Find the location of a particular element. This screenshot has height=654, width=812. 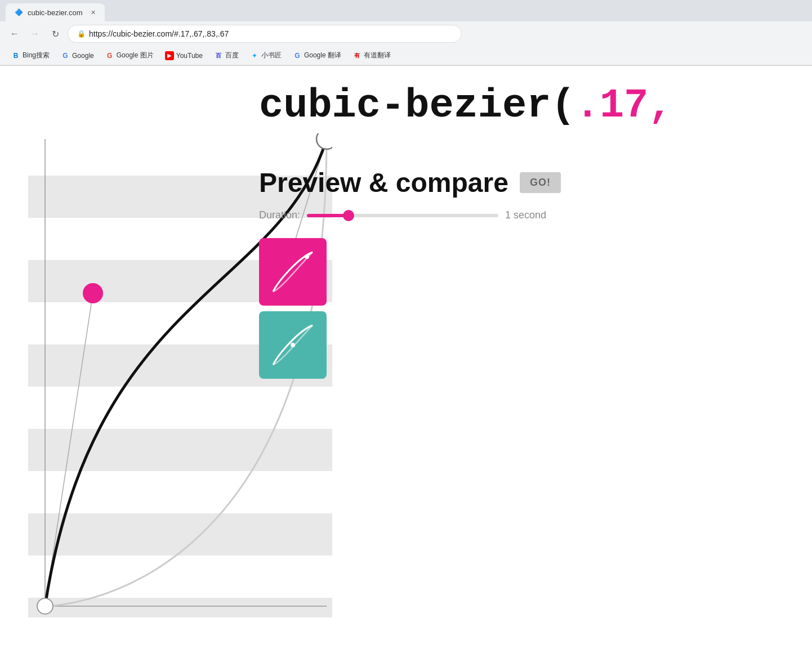

baidu-icon: 百 is located at coordinates (218, 56).